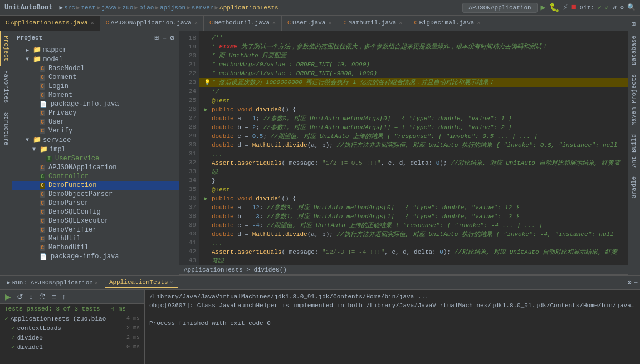 The width and height of the screenshot is (640, 364). What do you see at coordinates (413, 256) in the screenshot?
I see `code-line: Assert.assertEquals( message: "12/-3 != …` at bounding box center [413, 256].